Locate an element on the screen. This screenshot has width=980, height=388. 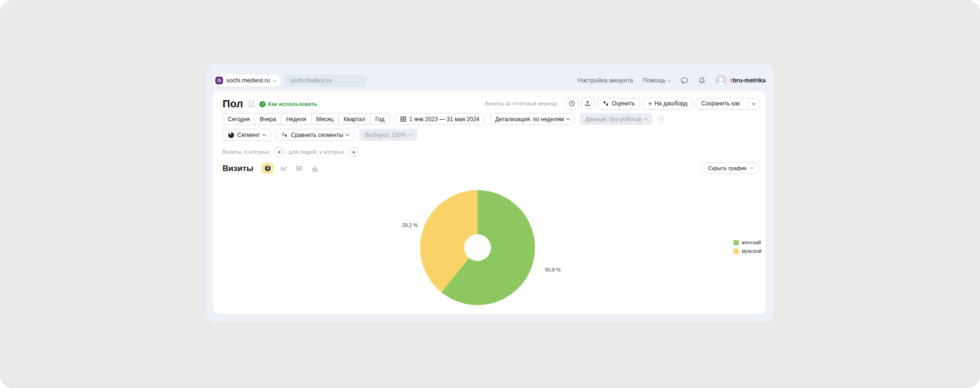
compare-segments-button: Сравнить сегменты is located at coordinates (315, 135).